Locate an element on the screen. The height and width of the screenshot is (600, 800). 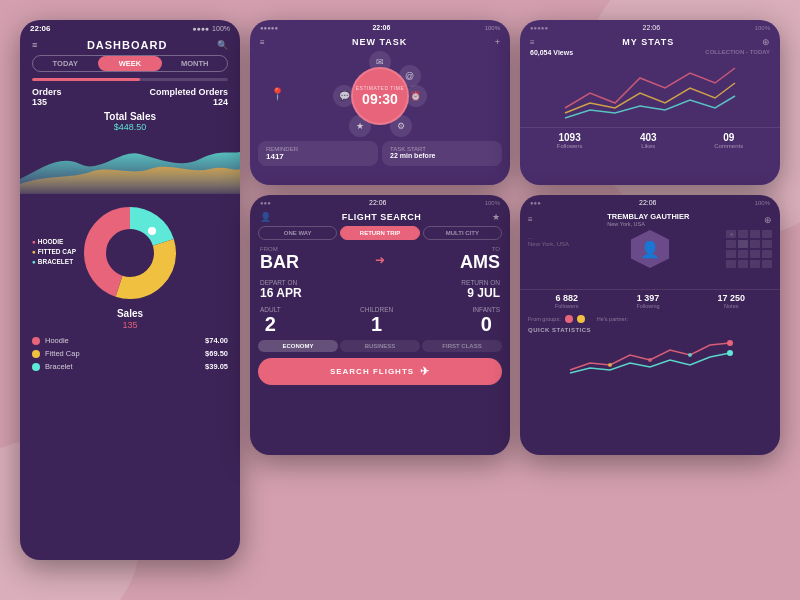
email-grid: ✉ is located at coordinates (749, 249).